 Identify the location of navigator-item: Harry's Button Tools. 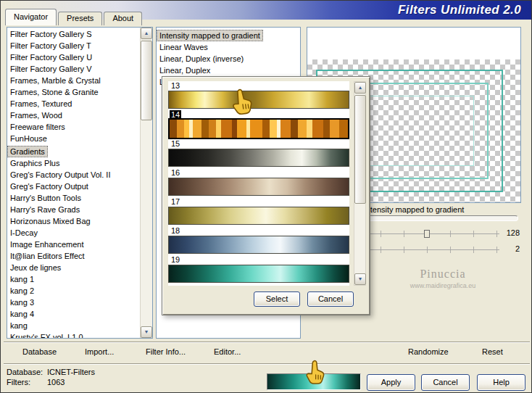
(74, 198).